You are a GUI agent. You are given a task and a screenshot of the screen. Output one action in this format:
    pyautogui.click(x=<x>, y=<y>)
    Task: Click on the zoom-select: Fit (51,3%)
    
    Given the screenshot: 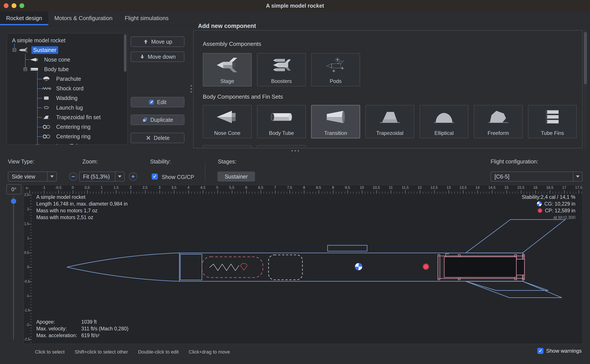 What is the action you would take?
    pyautogui.click(x=102, y=176)
    